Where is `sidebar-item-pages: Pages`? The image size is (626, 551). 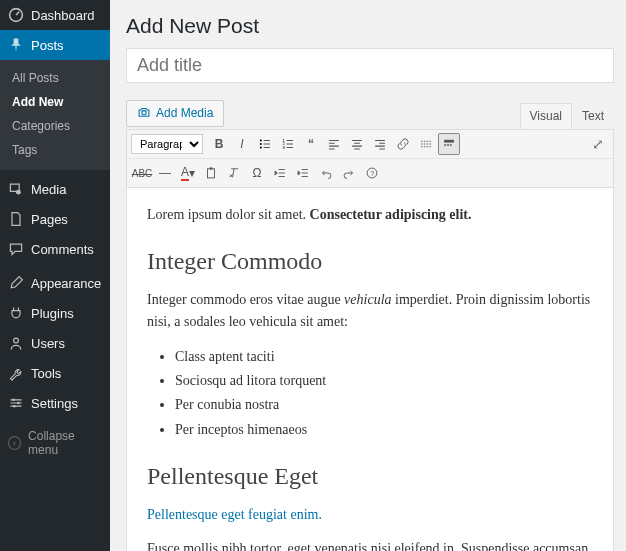 sidebar-item-pages: Pages is located at coordinates (55, 219).